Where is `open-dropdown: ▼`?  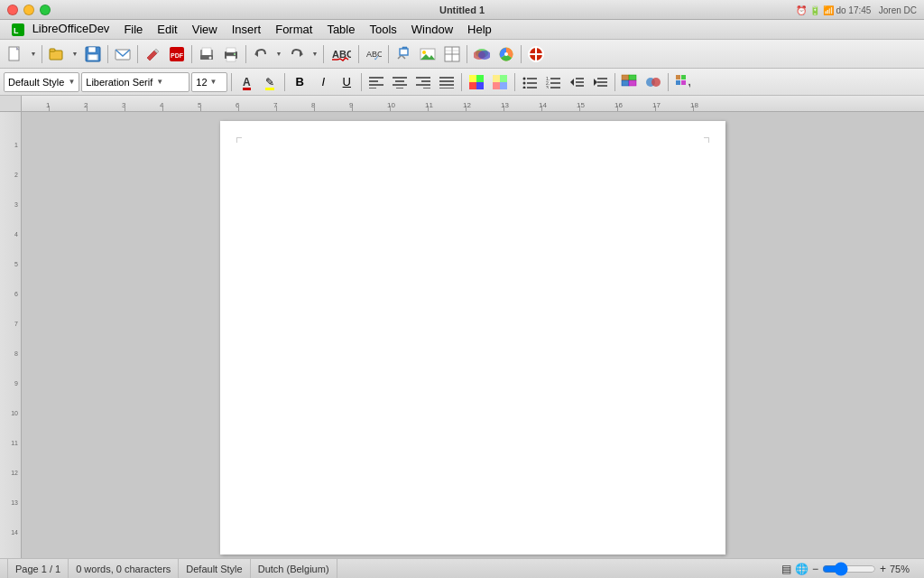 open-dropdown: ▼ is located at coordinates (75, 54).